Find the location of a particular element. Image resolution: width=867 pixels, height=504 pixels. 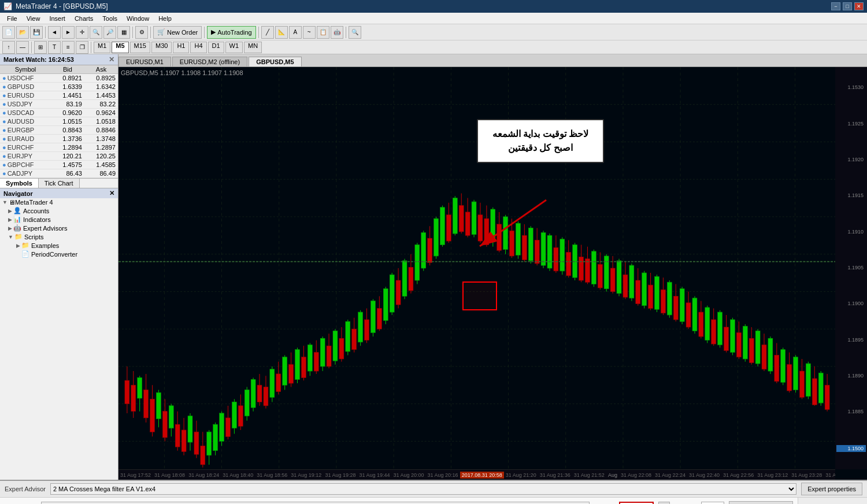

period-h1: H1 is located at coordinates (181, 47).